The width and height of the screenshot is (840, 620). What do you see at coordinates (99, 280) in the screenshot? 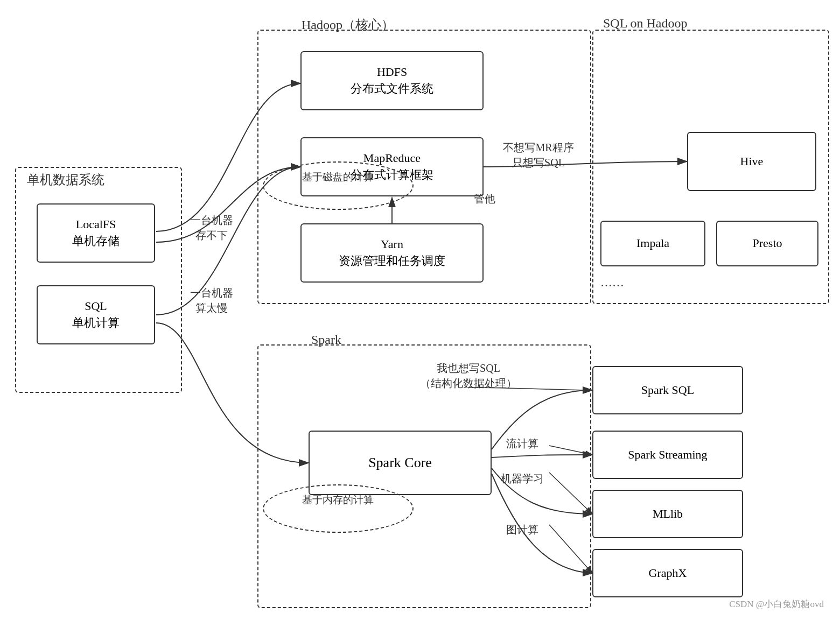
I see `standalone-section` at bounding box center [99, 280].